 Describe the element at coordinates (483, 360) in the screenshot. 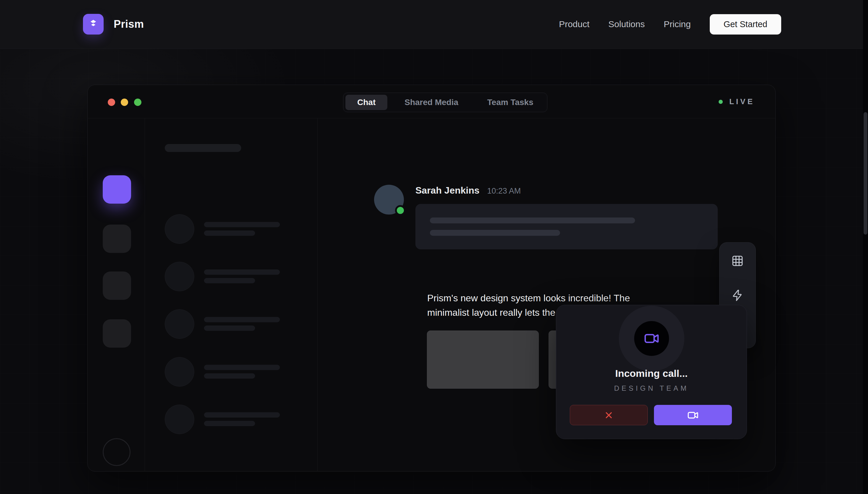

I see `media-attachment` at that location.